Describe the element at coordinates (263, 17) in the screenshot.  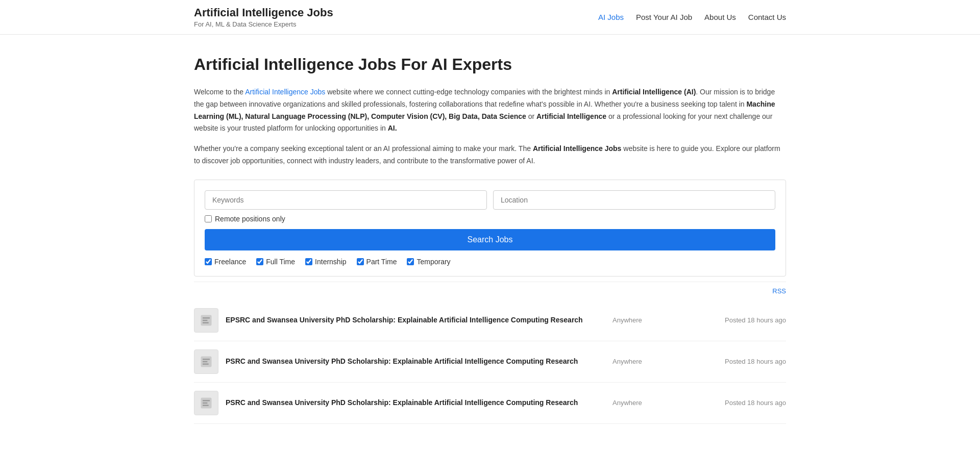
I see `logo-block: Artificial Intelligence Jobs For AI, ML …` at that location.